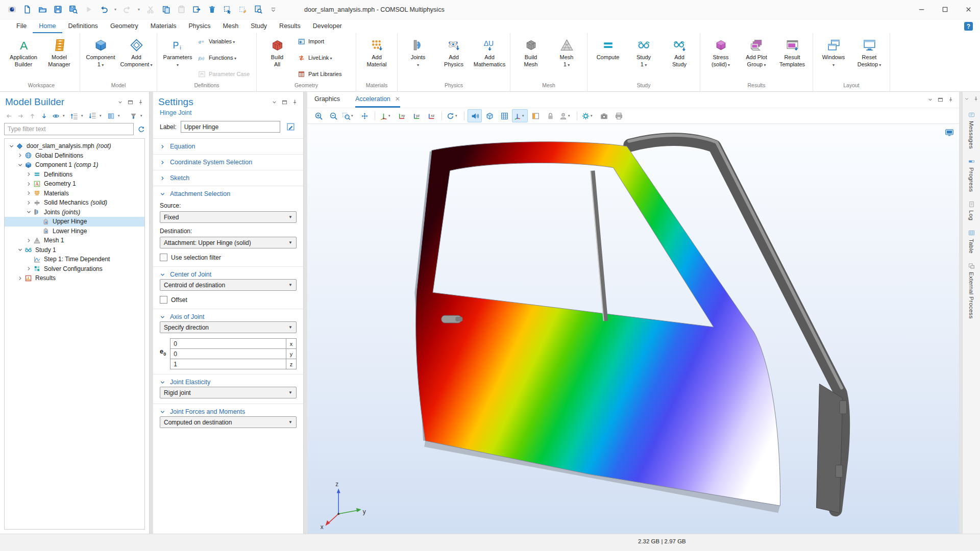 This screenshot has height=551, width=980. What do you see at coordinates (531, 58) in the screenshot?
I see `build-mesh-button: BuildMesh` at bounding box center [531, 58].